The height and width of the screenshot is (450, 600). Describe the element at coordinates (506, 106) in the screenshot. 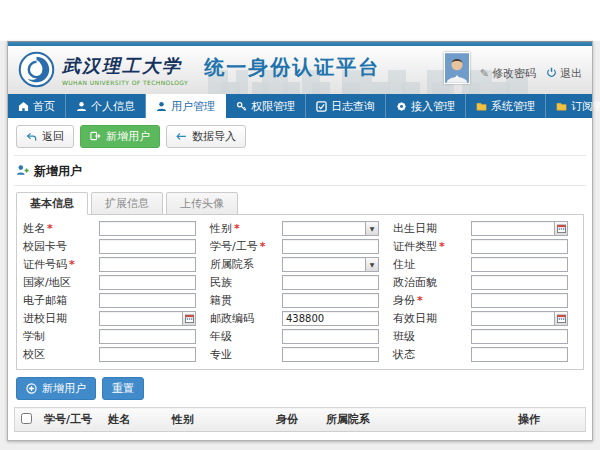

I see `nav-item-system-management: 系统管理` at that location.